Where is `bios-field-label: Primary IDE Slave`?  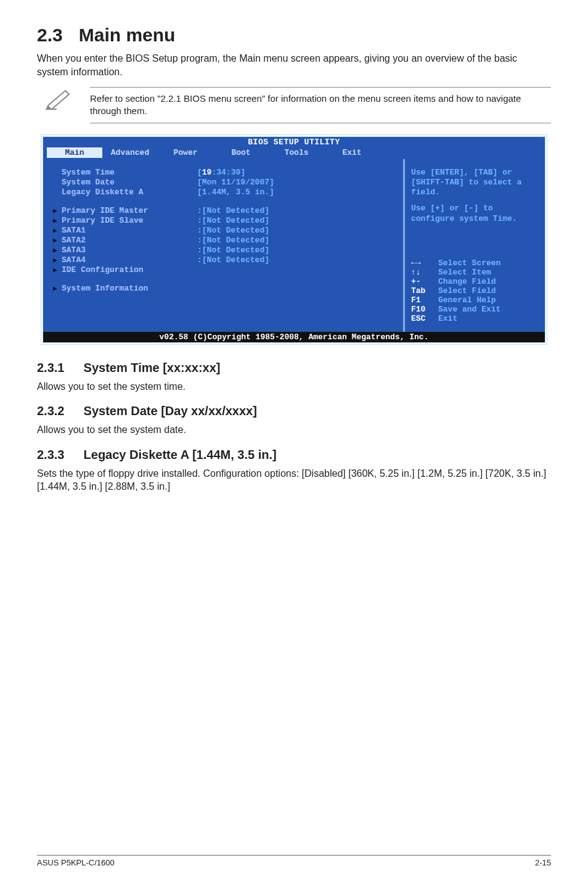 bios-field-label: Primary IDE Slave is located at coordinates (129, 221).